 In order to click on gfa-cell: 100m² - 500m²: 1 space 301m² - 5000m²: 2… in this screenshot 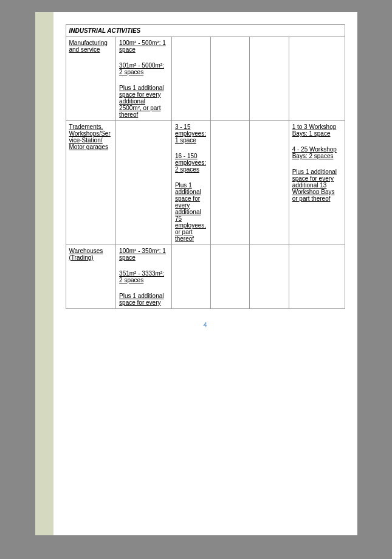, I will do `click(144, 79)`.